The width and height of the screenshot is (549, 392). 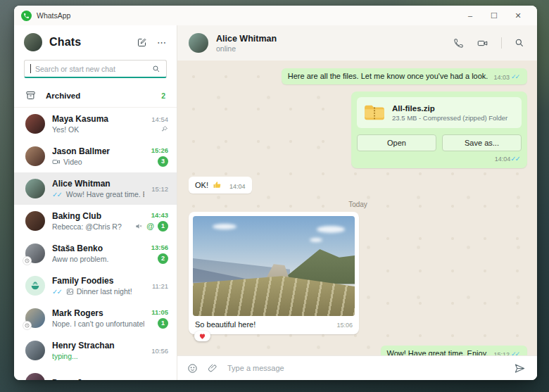 What do you see at coordinates (99, 194) in the screenshot?
I see `chat-preview: ✓✓ Wow! Have great time. Enjoy.` at bounding box center [99, 194].